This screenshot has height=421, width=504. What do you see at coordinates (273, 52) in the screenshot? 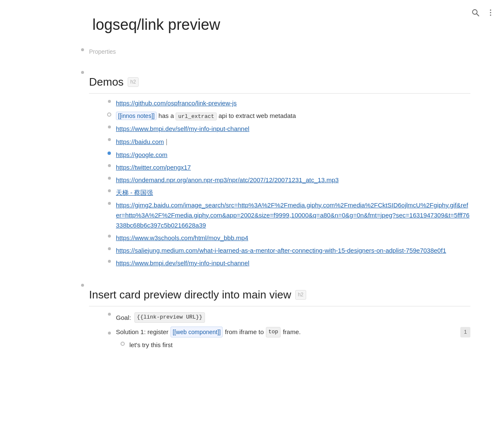
I see `properties-section: Properties` at bounding box center [273, 52].